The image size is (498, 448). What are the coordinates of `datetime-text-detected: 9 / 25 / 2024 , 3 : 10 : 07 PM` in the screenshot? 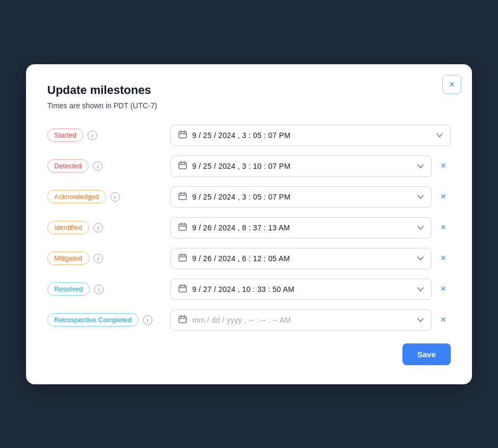 It's located at (302, 166).